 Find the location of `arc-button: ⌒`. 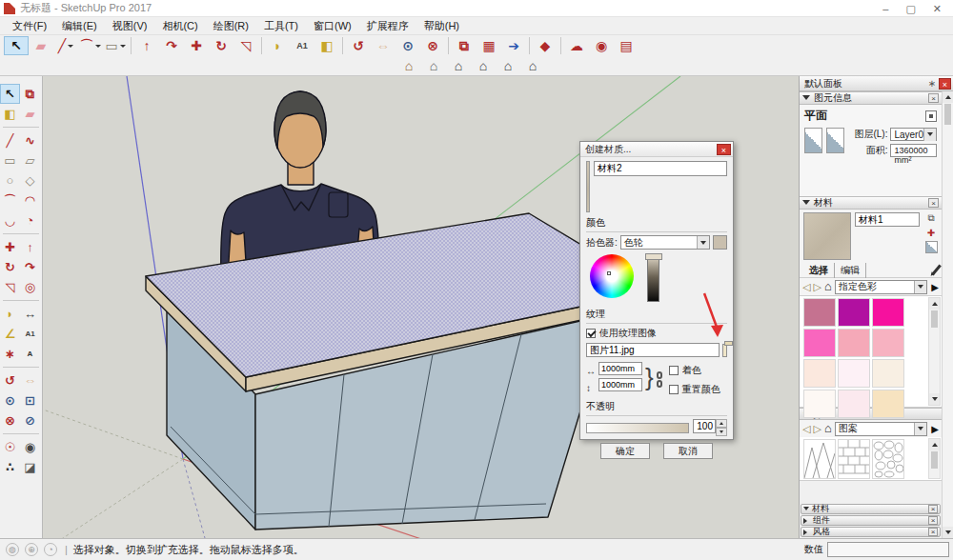

arc-button: ⌒ is located at coordinates (10, 200).